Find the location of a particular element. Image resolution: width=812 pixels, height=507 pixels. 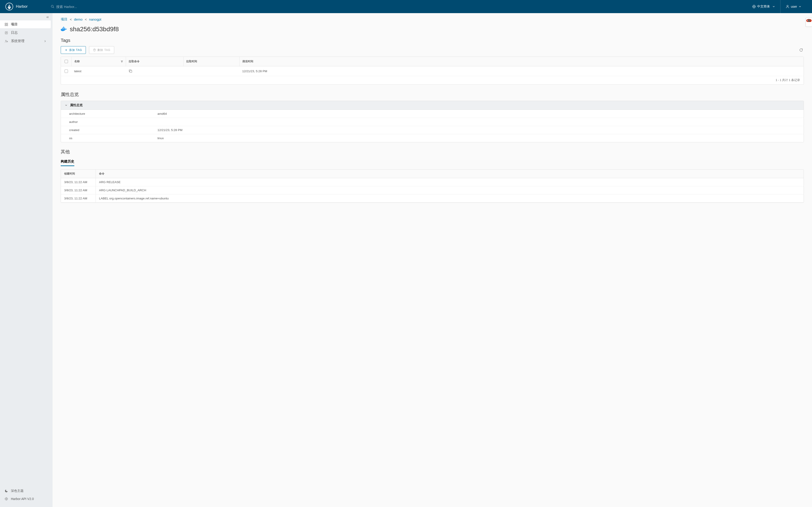

moon-icon is located at coordinates (6, 491).